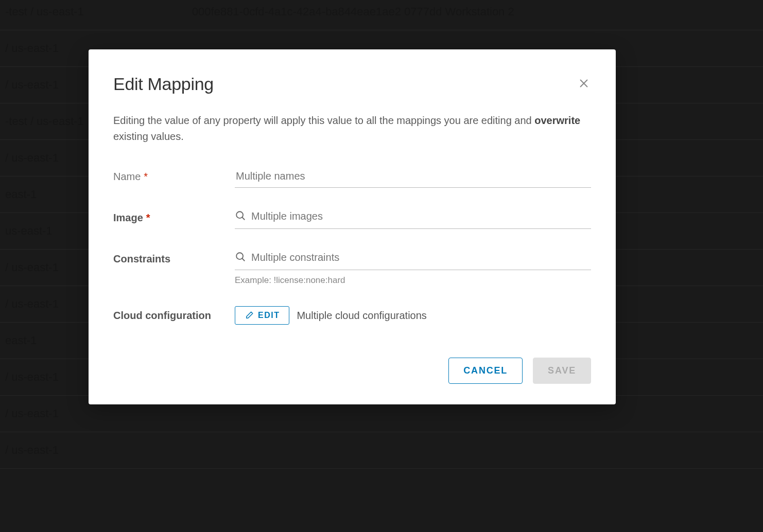  Describe the element at coordinates (352, 84) in the screenshot. I see `modal-header: Edit Mapping` at that location.